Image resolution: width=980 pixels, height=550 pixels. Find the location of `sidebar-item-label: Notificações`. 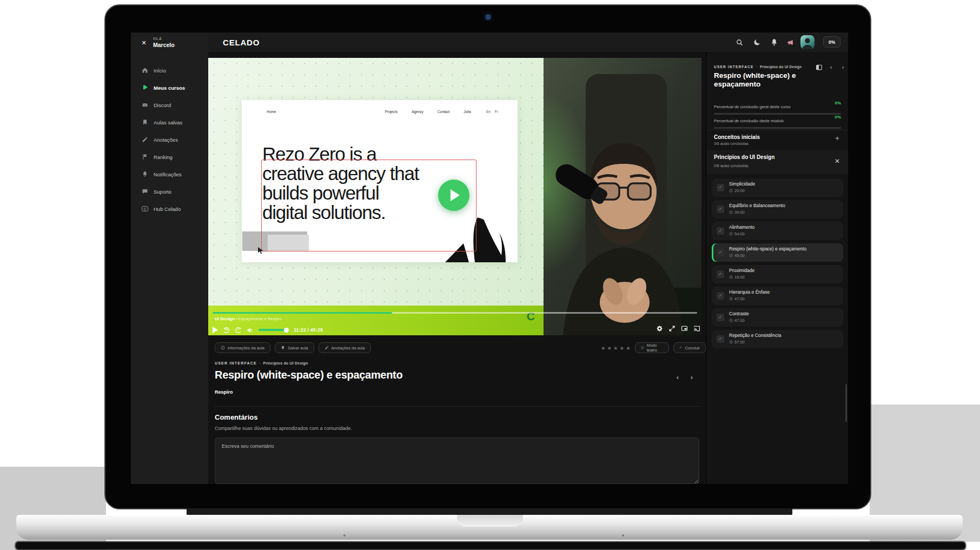

sidebar-item-label: Notificações is located at coordinates (168, 174).